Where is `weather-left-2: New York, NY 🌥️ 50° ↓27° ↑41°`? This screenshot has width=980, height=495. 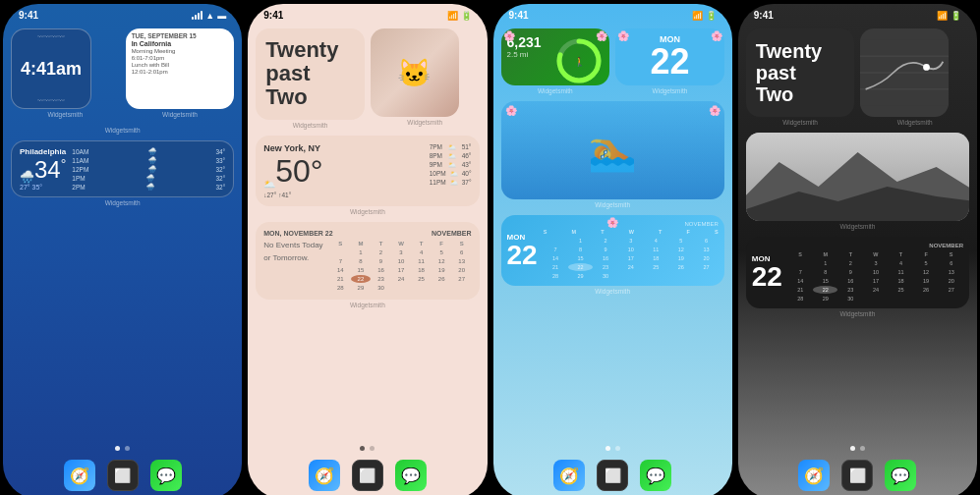 weather-left-2: New York, NY 🌥️ 50° ↓27° ↑41° is located at coordinates (293, 171).